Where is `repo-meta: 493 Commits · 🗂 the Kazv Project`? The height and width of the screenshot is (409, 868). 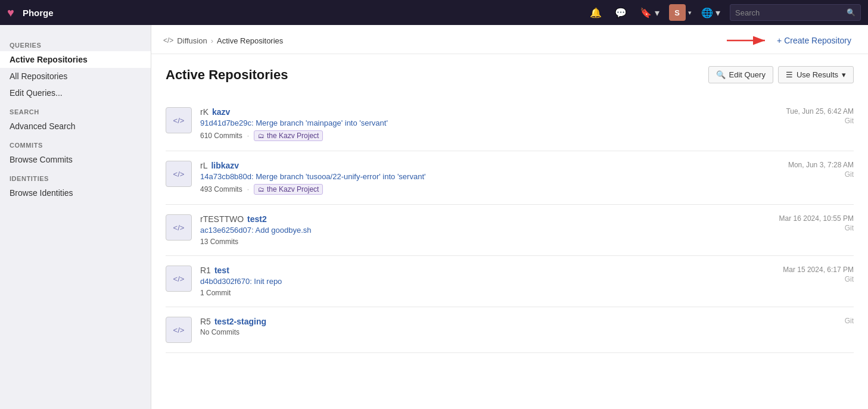
repo-meta: 493 Commits · 🗂 the Kazv Project is located at coordinates (475, 189).